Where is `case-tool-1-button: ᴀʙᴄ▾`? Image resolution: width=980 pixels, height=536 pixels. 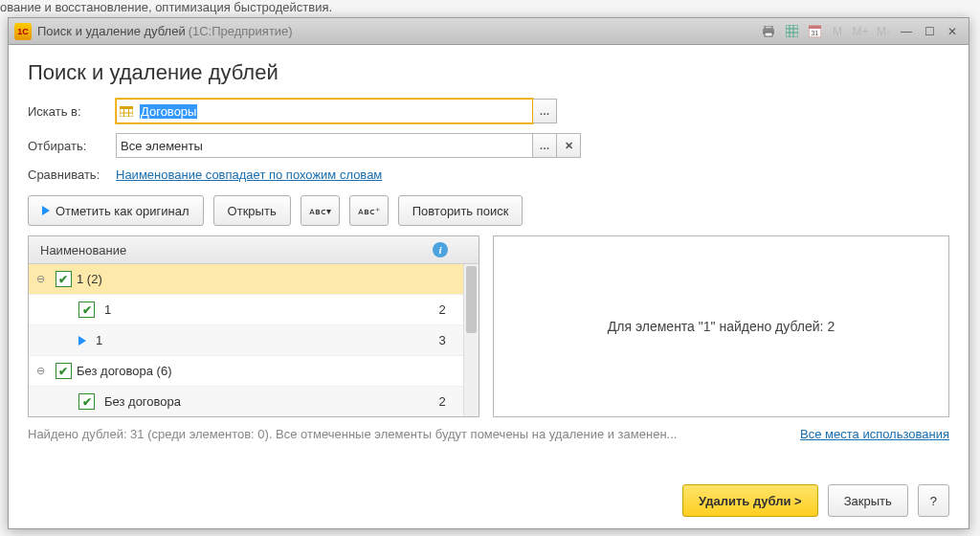
case-tool-1-button: ᴀʙᴄ▾ is located at coordinates (320, 211).